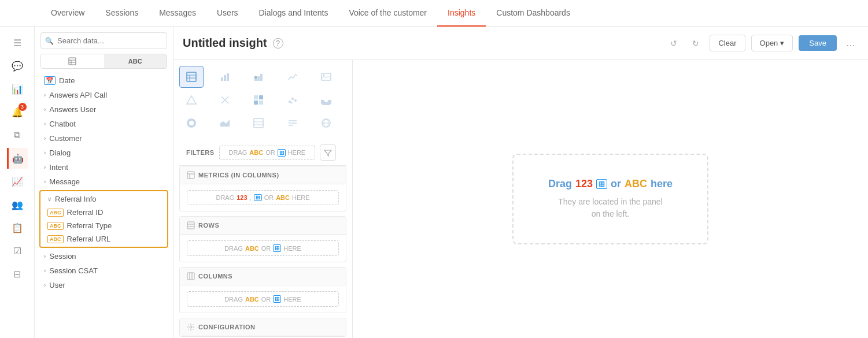 This screenshot has height=338, width=868. Describe the element at coordinates (282, 153) in the screenshot. I see `filter-tbl-tag: ⊞` at that location.